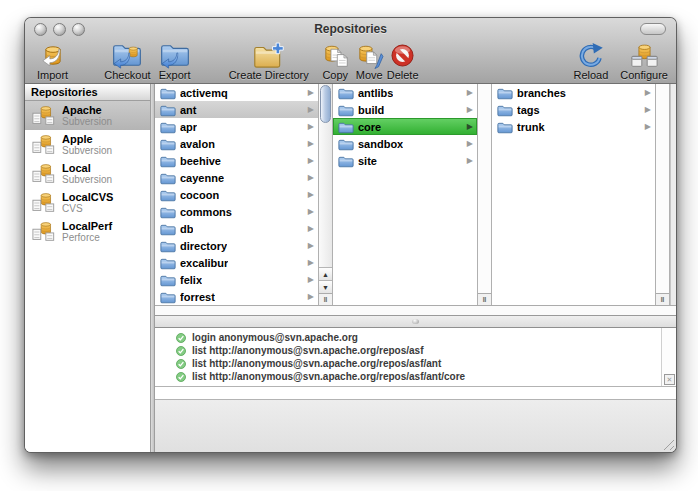  What do you see at coordinates (418, 338) in the screenshot?
I see `log-entry: login anonymous@svn.apache.org` at bounding box center [418, 338].